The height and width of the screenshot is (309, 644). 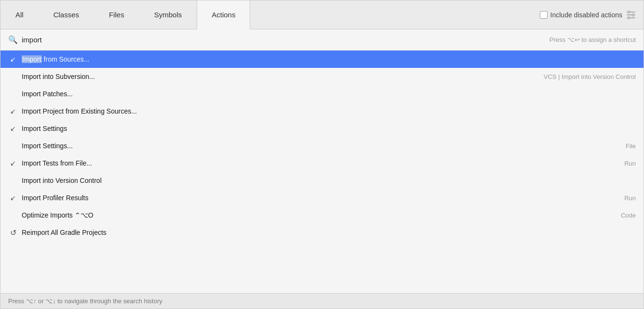 I want to click on tab-classes-label: Classes, so click(x=67, y=14).